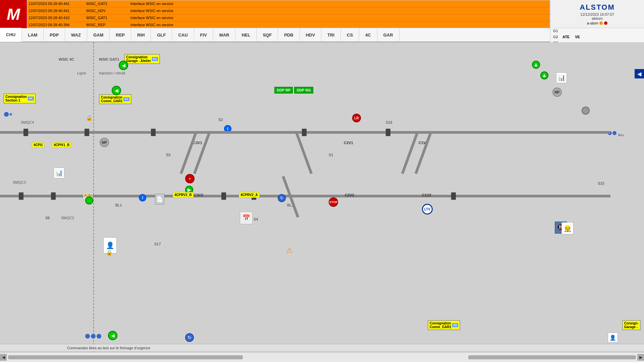 This screenshot has height=362, width=644. I want to click on s1-label: S1, so click(331, 155).